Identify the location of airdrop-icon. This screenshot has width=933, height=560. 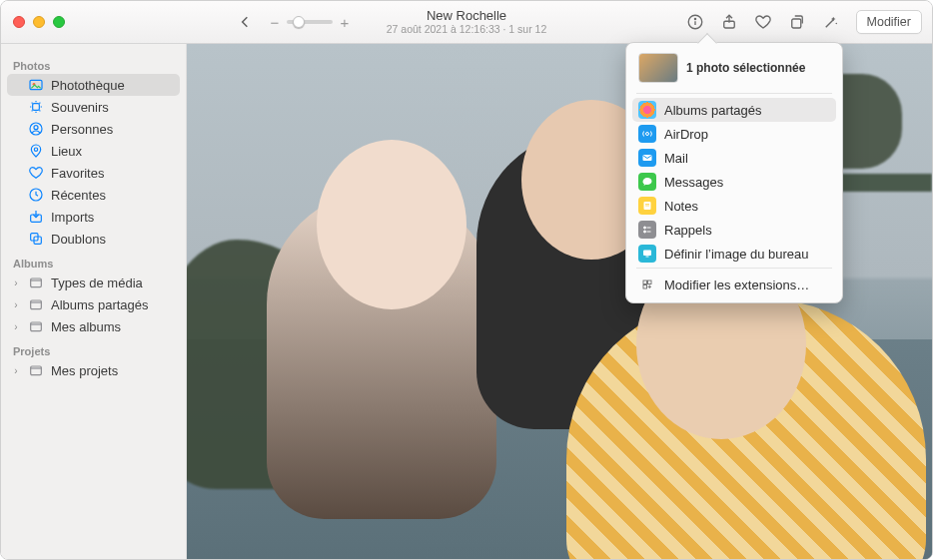
(647, 134).